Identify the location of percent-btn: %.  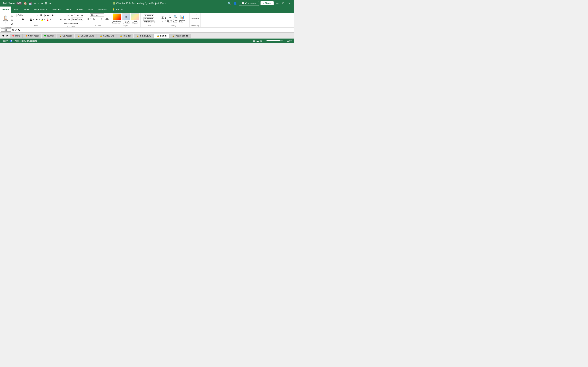
(94, 19).